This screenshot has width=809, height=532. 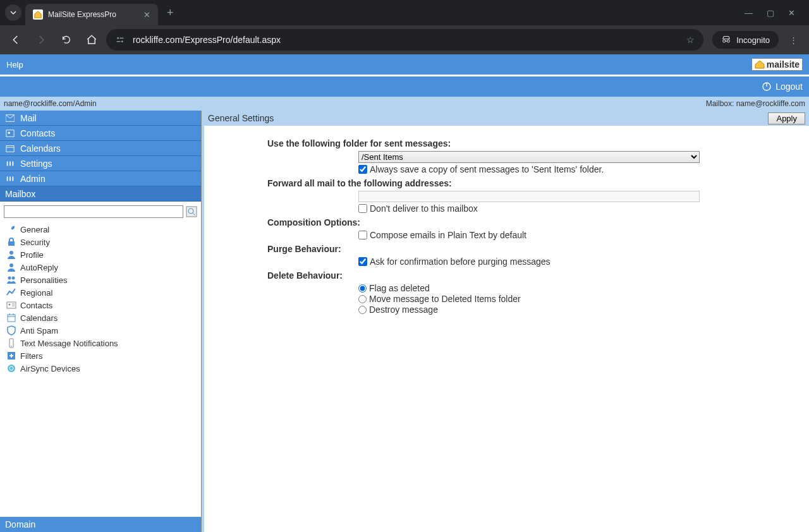 What do you see at coordinates (100, 305) in the screenshot?
I see `tree-item-contacts: Contacts` at bounding box center [100, 305].